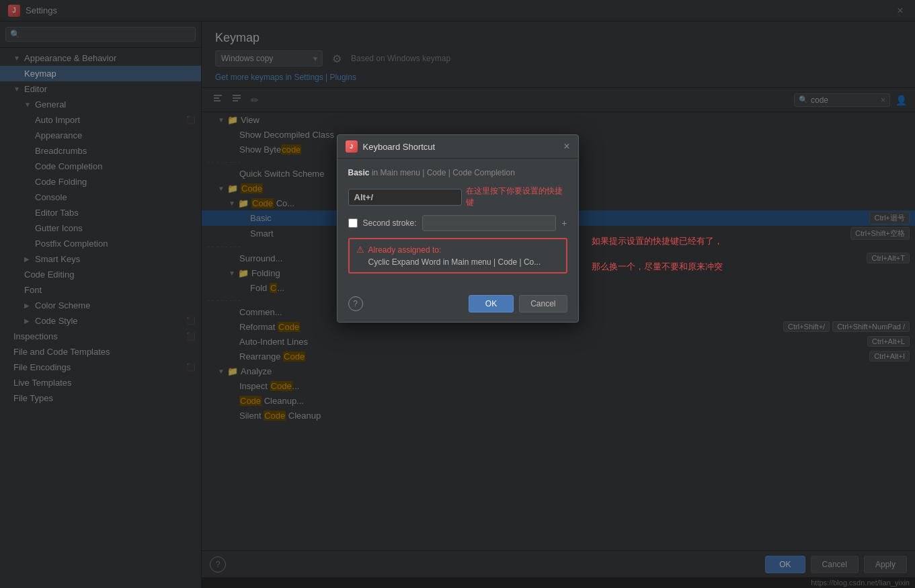 The image size is (915, 588). I want to click on second-stroke-input, so click(489, 223).